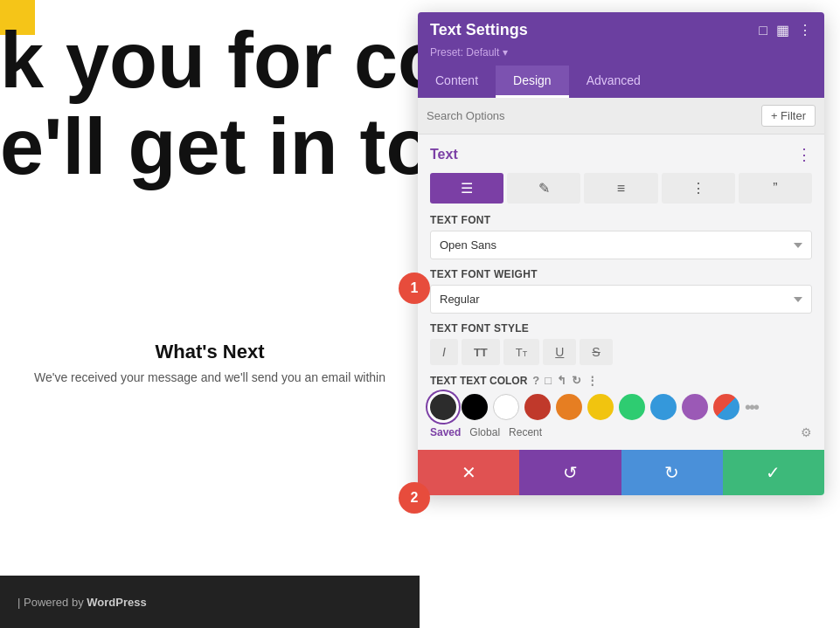 Image resolution: width=840 pixels, height=628 pixels. Describe the element at coordinates (536, 381) in the screenshot. I see `color-help-icon: ?` at that location.